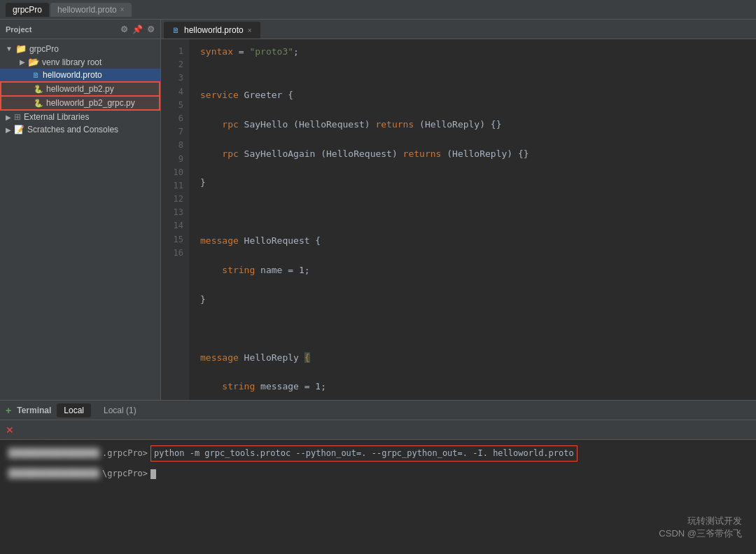  I want to click on terminal-tab-local1: Local (1), so click(120, 410).